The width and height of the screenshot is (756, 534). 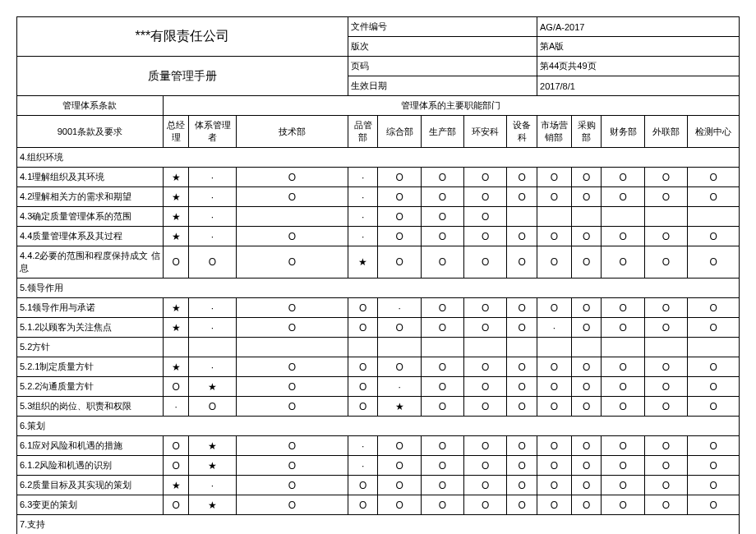 What do you see at coordinates (713, 131) in the screenshot?
I see `col-c13: 检测中心` at bounding box center [713, 131].